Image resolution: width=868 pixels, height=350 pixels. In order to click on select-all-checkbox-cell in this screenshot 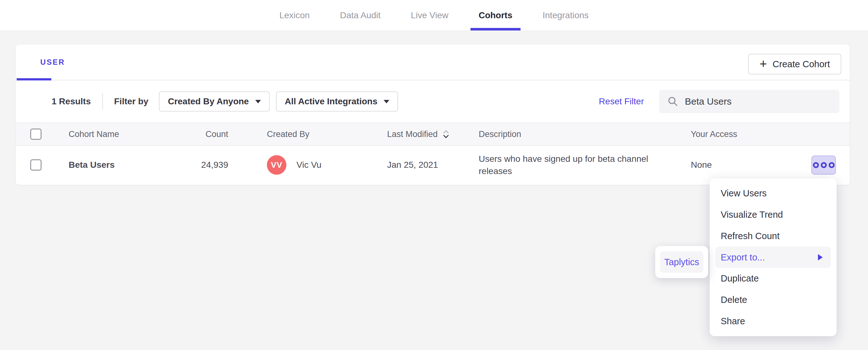, I will do `click(36, 134)`.